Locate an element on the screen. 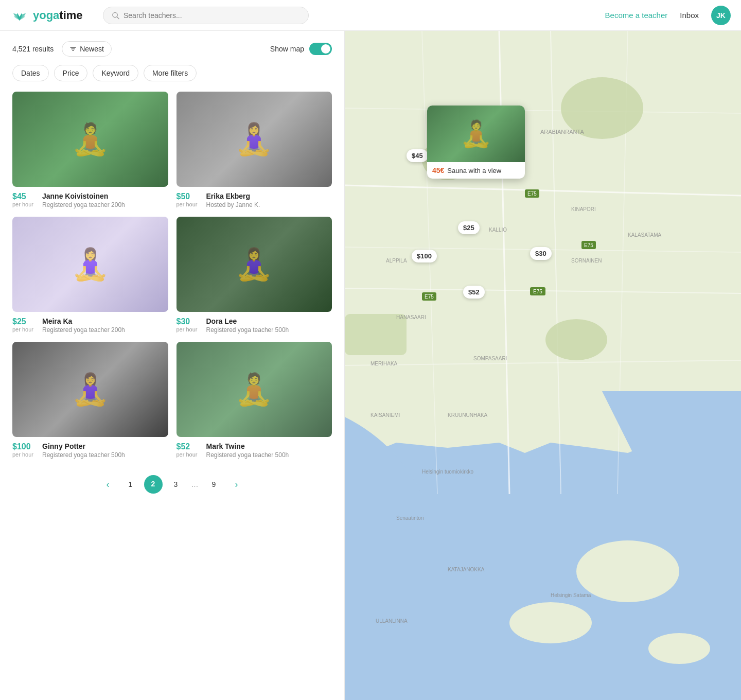 This screenshot has width=741, height=700. svg-text: SOMPASAARI is located at coordinates (490, 358).